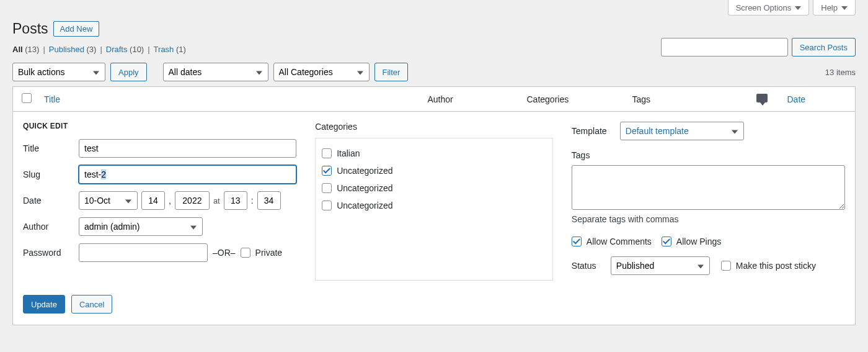 Image resolution: width=868 pixels, height=352 pixels. Describe the element at coordinates (170, 50) in the screenshot. I see `filter-trash: Trash (1)` at that location.